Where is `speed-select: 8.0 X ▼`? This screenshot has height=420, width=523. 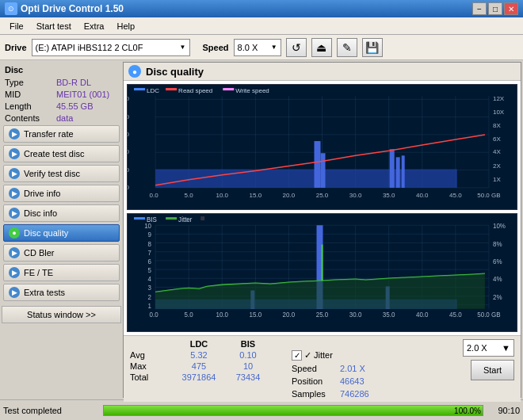 speed-select: 8.0 X ▼ is located at coordinates (258, 48).